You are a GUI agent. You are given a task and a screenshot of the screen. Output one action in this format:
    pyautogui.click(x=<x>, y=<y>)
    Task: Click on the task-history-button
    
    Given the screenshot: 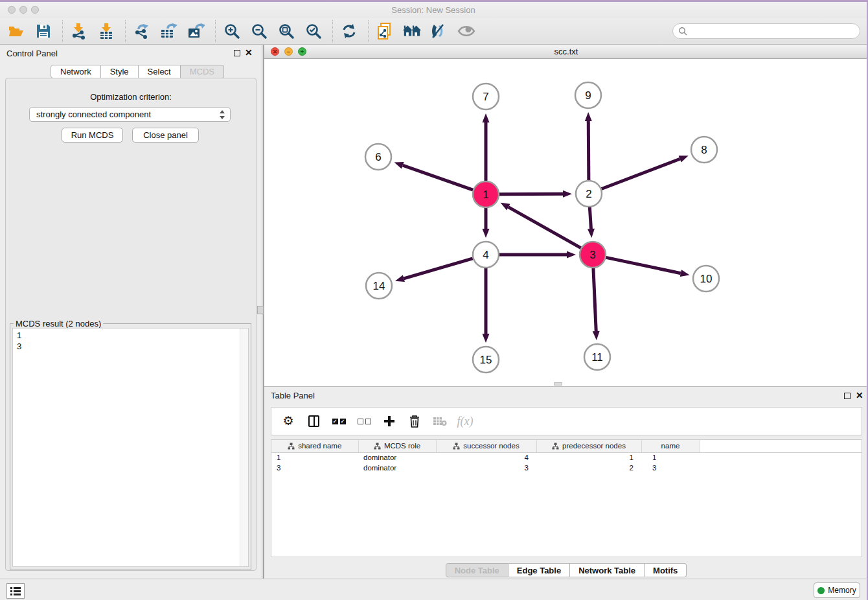 What is the action you would take?
    pyautogui.click(x=16, y=591)
    